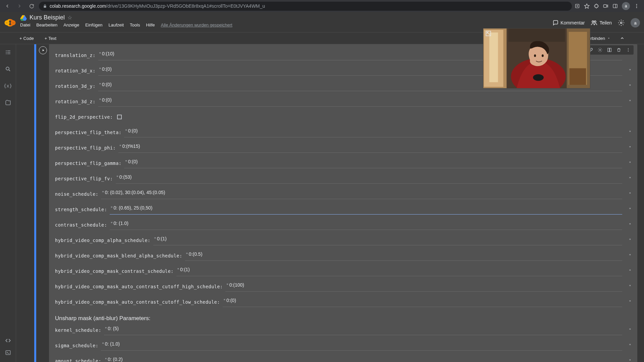 This screenshot has width=644, height=362. I want to click on cell-settings-icon, so click(600, 50).